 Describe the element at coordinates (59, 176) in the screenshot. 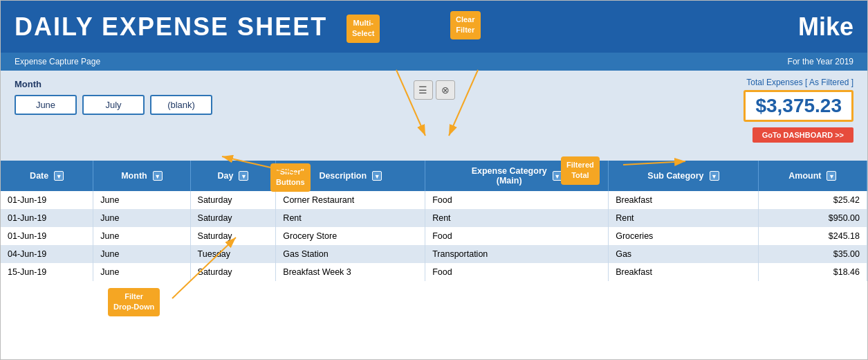

I see `date-filter-btn: ▼` at that location.